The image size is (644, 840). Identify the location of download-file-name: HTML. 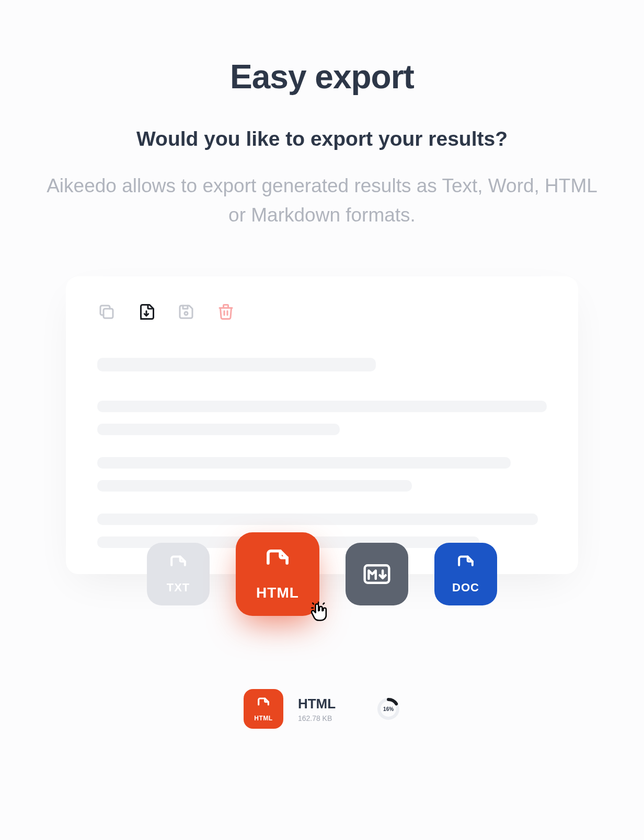
(317, 704).